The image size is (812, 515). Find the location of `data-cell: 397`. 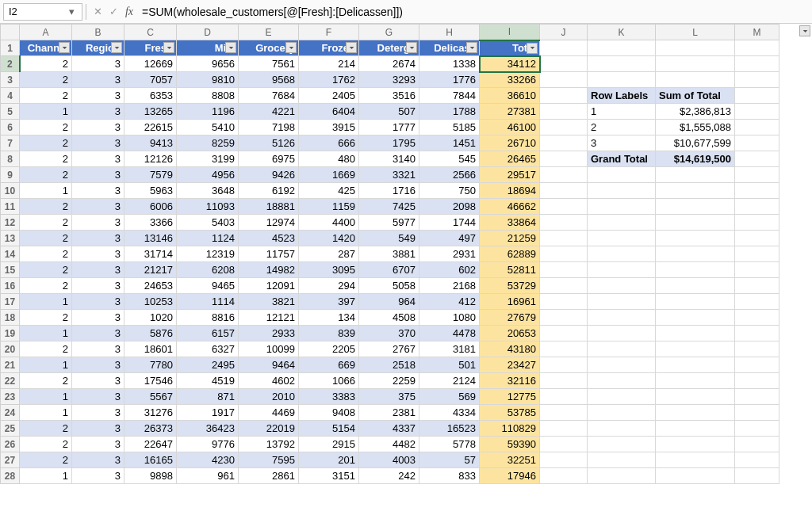

data-cell: 397 is located at coordinates (329, 302).